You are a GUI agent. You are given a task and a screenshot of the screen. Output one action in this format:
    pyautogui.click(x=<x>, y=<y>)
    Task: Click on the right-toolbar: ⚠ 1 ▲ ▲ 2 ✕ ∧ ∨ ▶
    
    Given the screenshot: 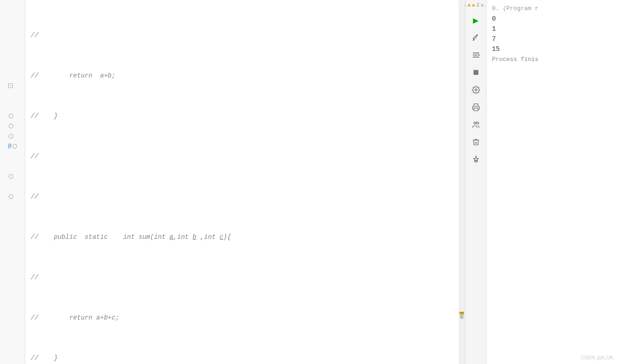 What is the action you would take?
    pyautogui.click(x=475, y=182)
    